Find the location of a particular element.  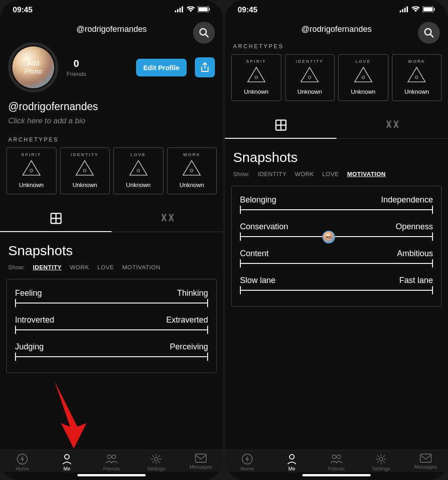

person-icon is located at coordinates (292, 459).